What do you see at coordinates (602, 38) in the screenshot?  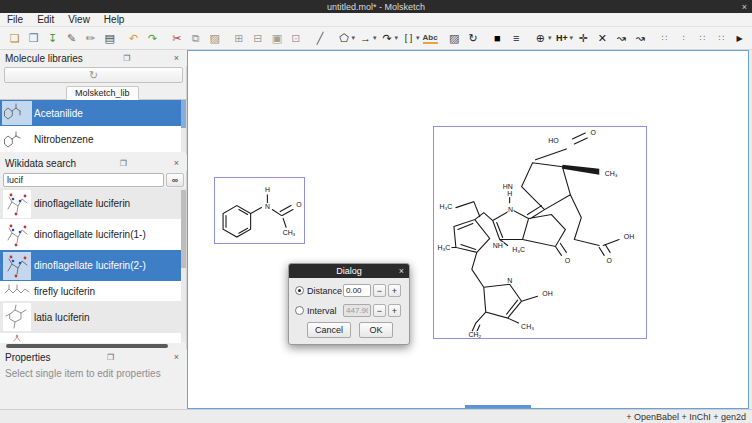 I see `delete-tool-icon: ✕` at bounding box center [602, 38].